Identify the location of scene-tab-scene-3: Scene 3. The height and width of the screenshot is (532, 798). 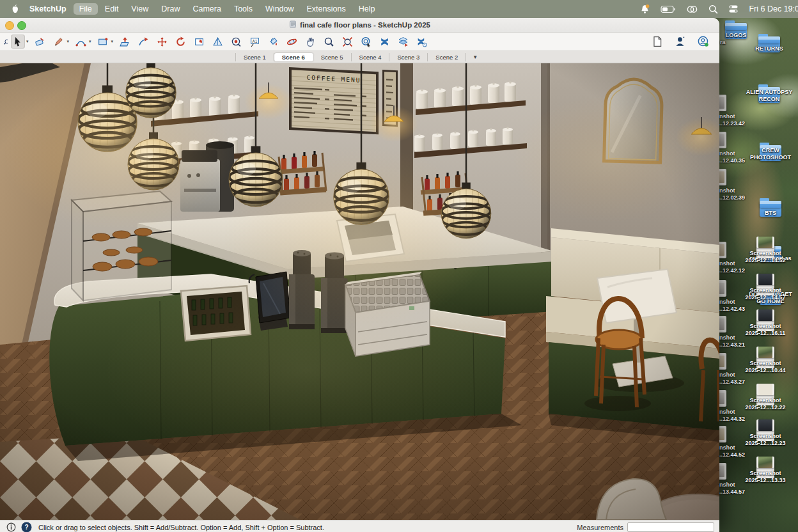
(409, 58).